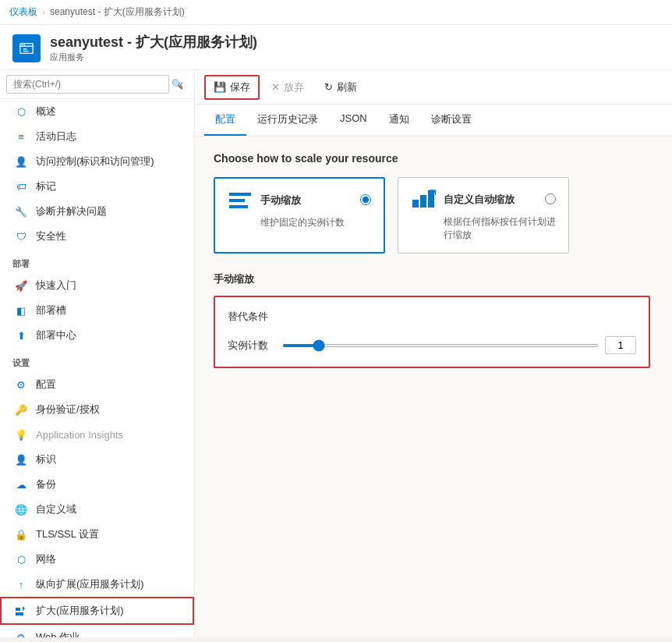 The image size is (672, 642). I want to click on people-icon: 👤, so click(21, 161).